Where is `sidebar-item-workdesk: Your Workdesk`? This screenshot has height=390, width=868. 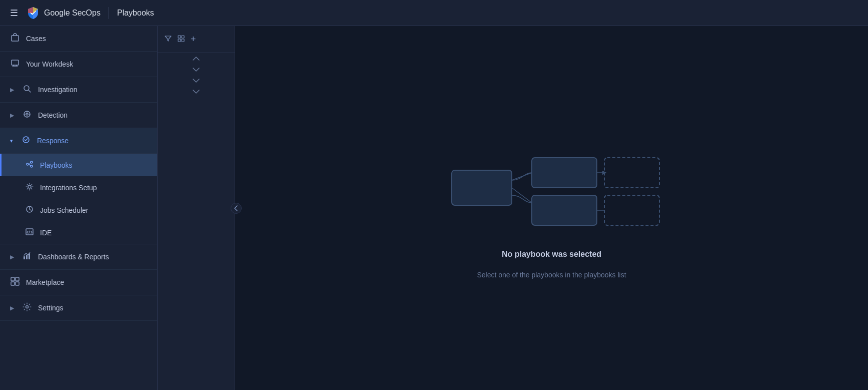 sidebar-item-workdesk: Your Workdesk is located at coordinates (79, 64).